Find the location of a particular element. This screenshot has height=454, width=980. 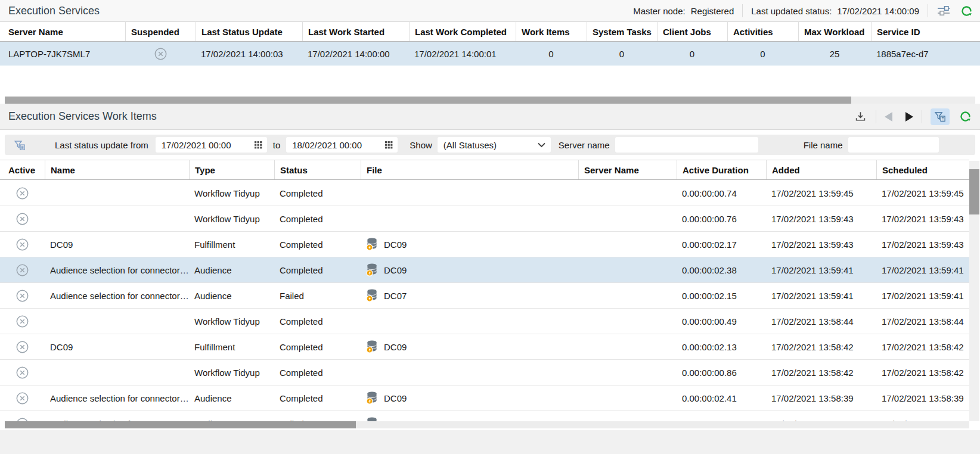

name-cell: DC09 is located at coordinates (117, 244).